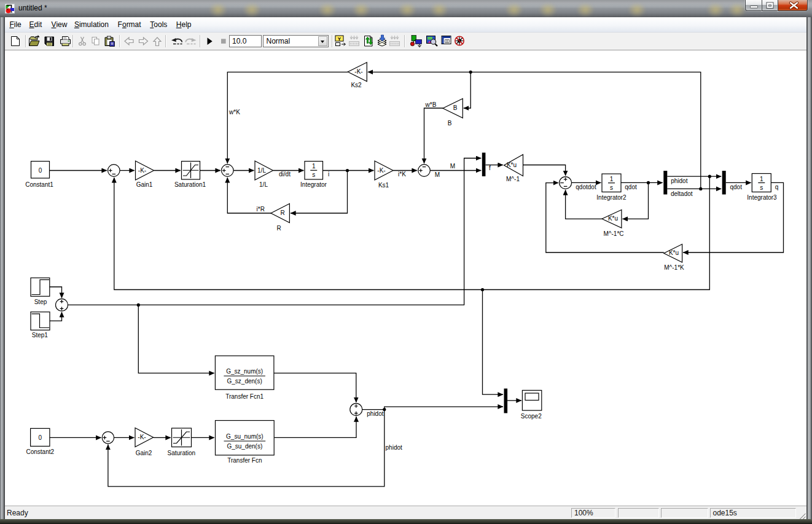 The height and width of the screenshot is (524, 812). I want to click on svg-text: G_sz_den(s), so click(244, 381).